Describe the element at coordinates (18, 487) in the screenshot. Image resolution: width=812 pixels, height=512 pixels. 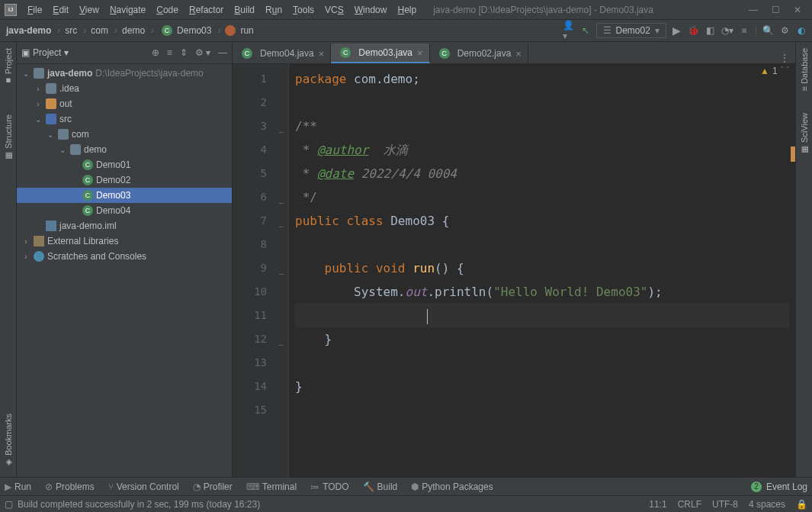
I see `tool-run: ▶Run` at that location.